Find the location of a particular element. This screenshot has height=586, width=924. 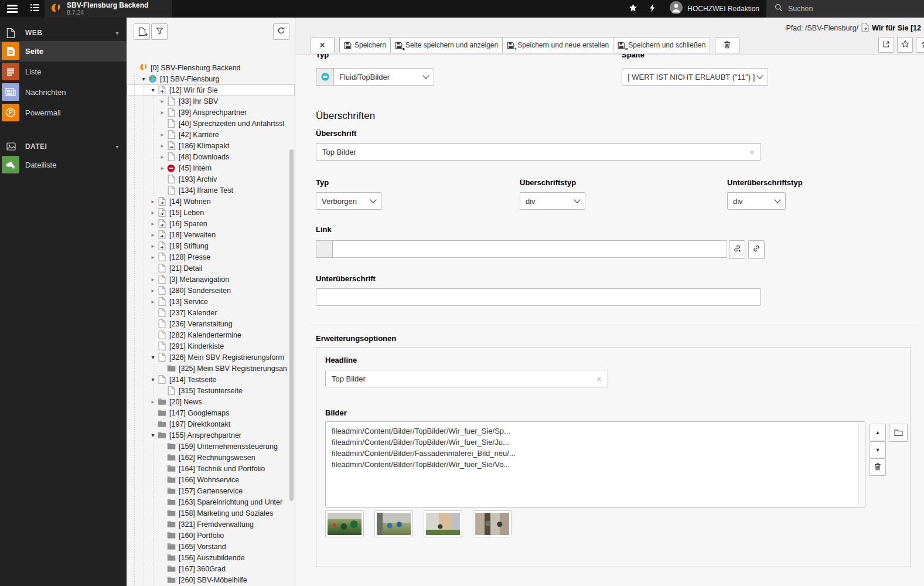

help-button: ? is located at coordinates (920, 45).